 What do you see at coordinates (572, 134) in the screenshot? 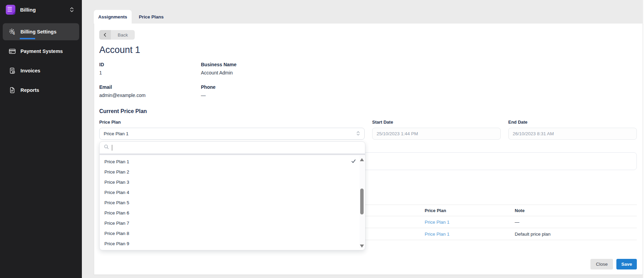
I see `end-date-input: 26/10/2023 8:31 AM` at bounding box center [572, 134].